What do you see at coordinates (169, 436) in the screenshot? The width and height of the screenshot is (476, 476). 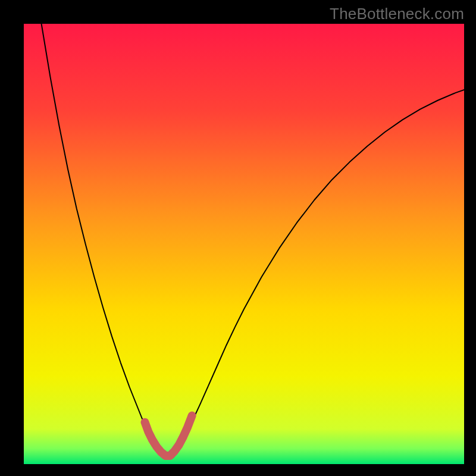 I see `marker-u-shape` at bounding box center [169, 436].